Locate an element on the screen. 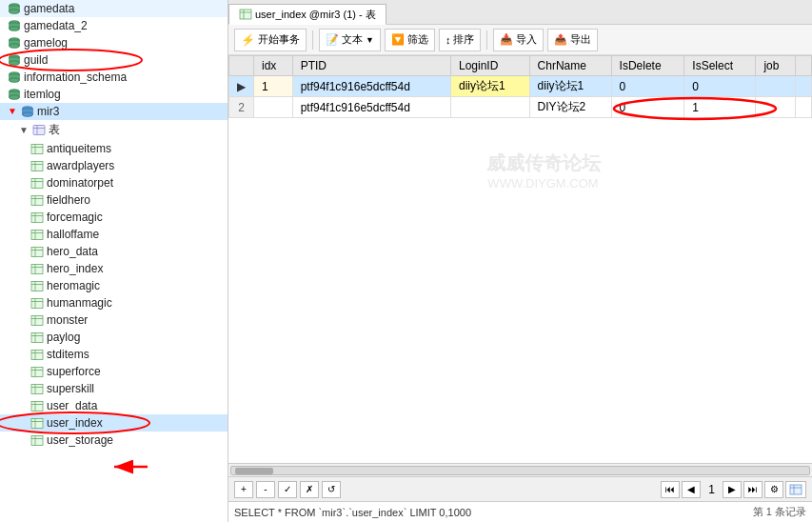  transaction-button: ⚡ 开始事务 is located at coordinates (270, 40).